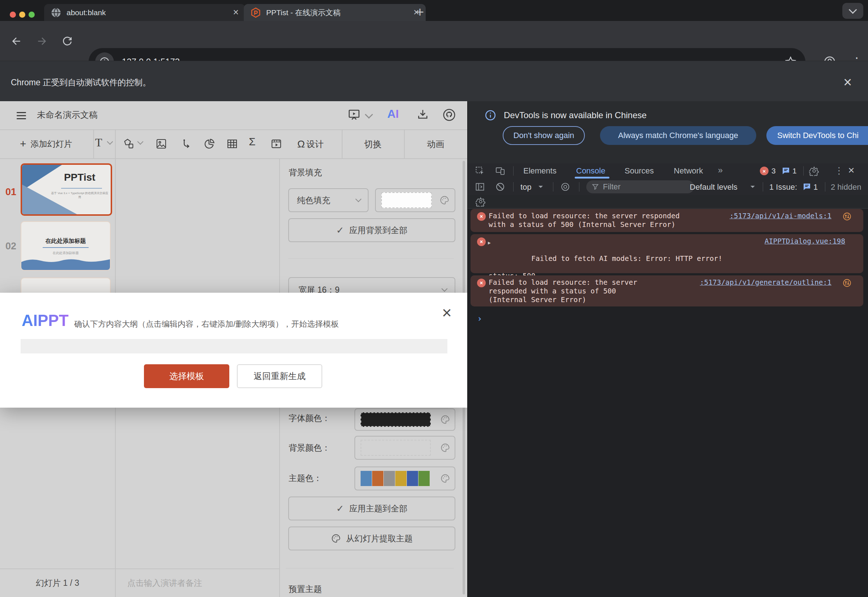 This screenshot has height=597, width=868. I want to click on tab-transition: 切换, so click(373, 144).